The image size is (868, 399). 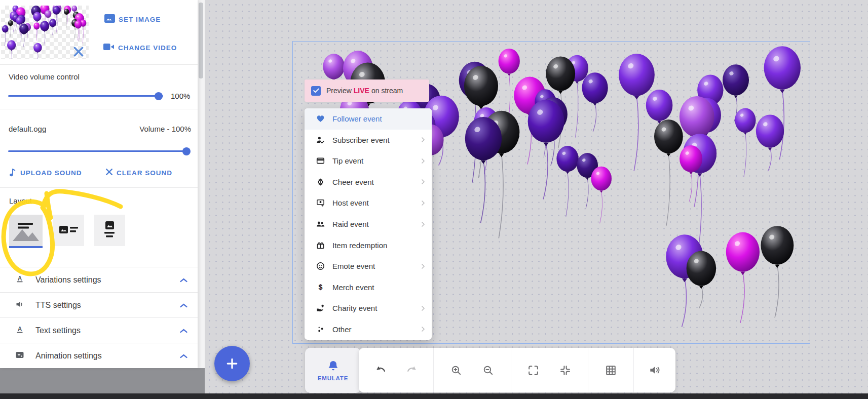 What do you see at coordinates (20, 329) in the screenshot?
I see `svg-text: A` at bounding box center [20, 329].